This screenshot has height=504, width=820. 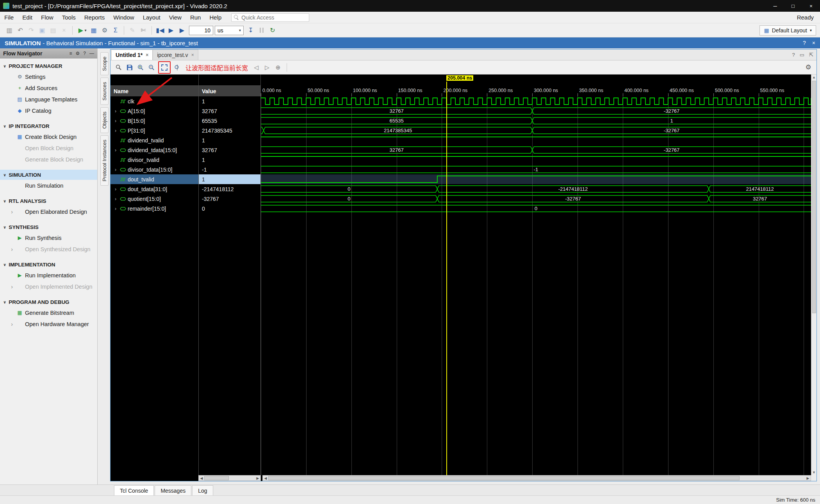 I want to click on collapse-icon: ≡, so click(x=71, y=53).